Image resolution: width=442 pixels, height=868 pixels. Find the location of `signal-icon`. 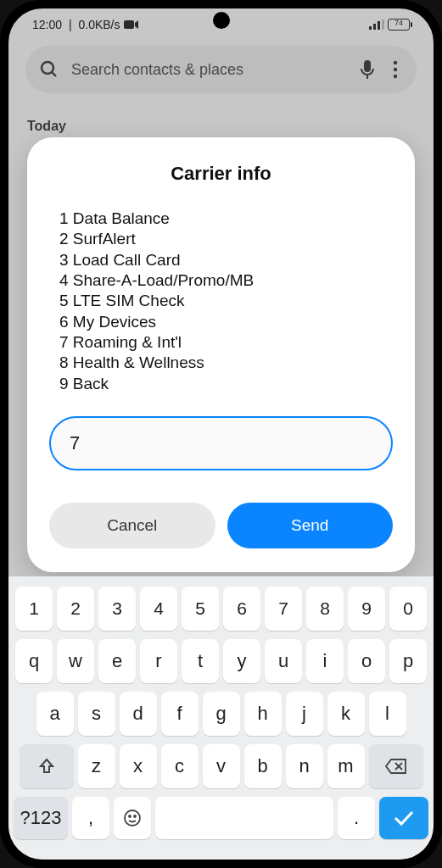

signal-icon is located at coordinates (377, 25).